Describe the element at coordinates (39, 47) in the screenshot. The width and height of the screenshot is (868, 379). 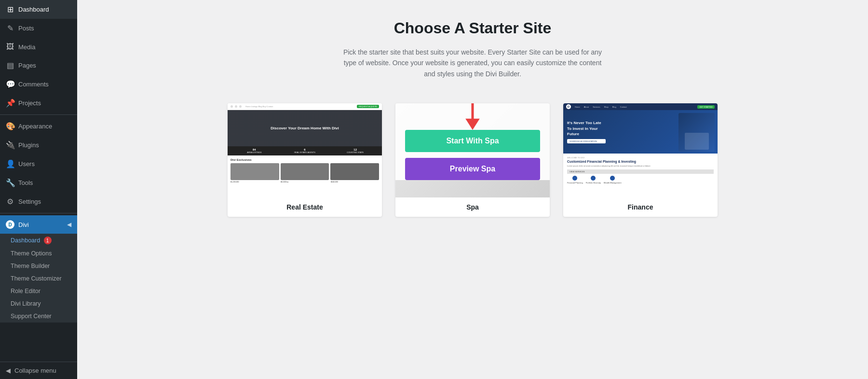
I see `sidebar-item-media: 🖼 Media` at that location.